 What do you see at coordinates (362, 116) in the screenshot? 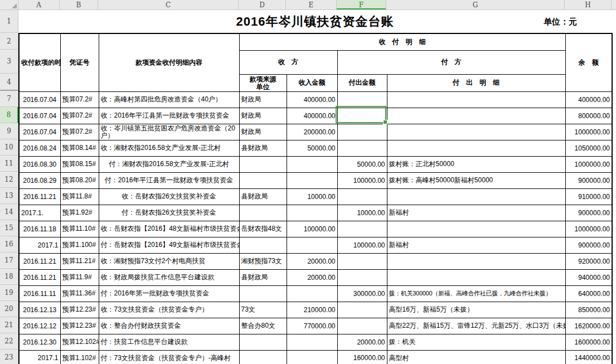
I see `cell-F8` at bounding box center [362, 116].